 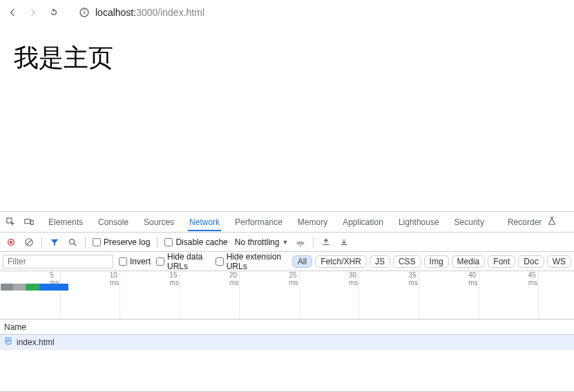 I want to click on tab-lighthouse: Lighthouse, so click(x=419, y=222).